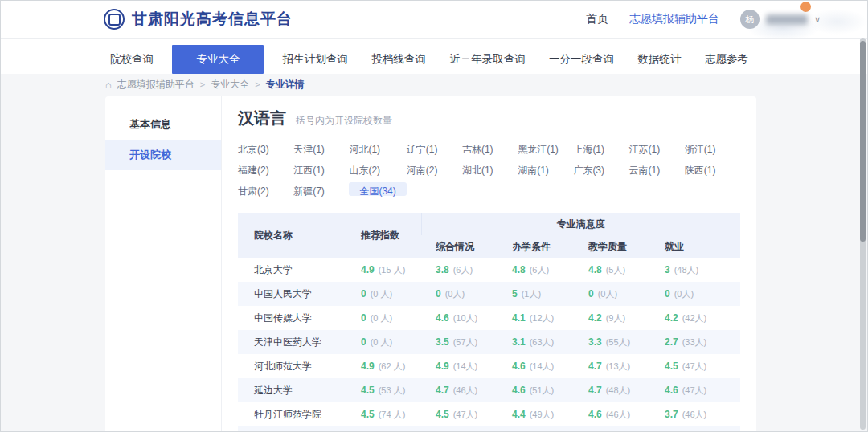  I want to click on province-filter: 福建(2), so click(265, 170).